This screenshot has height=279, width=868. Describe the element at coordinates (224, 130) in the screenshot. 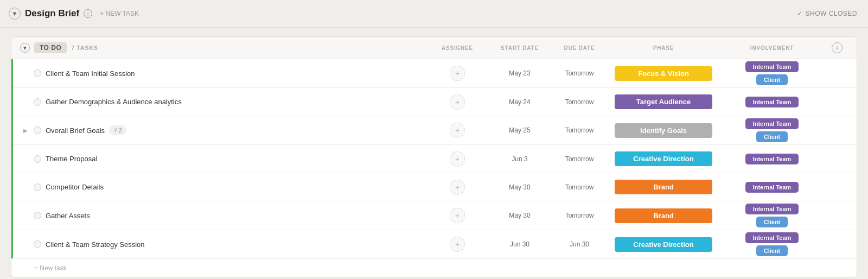

I see `task-name-cell: ▶Overall Brief Goals⑂2` at that location.